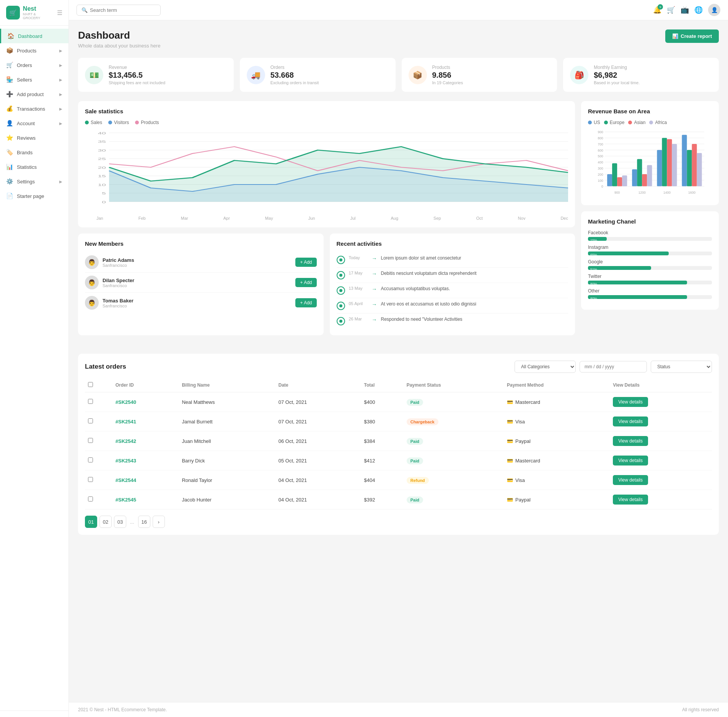 This screenshot has width=728, height=717. What do you see at coordinates (671, 10) in the screenshot?
I see `cart-icon: 🛒` at bounding box center [671, 10].